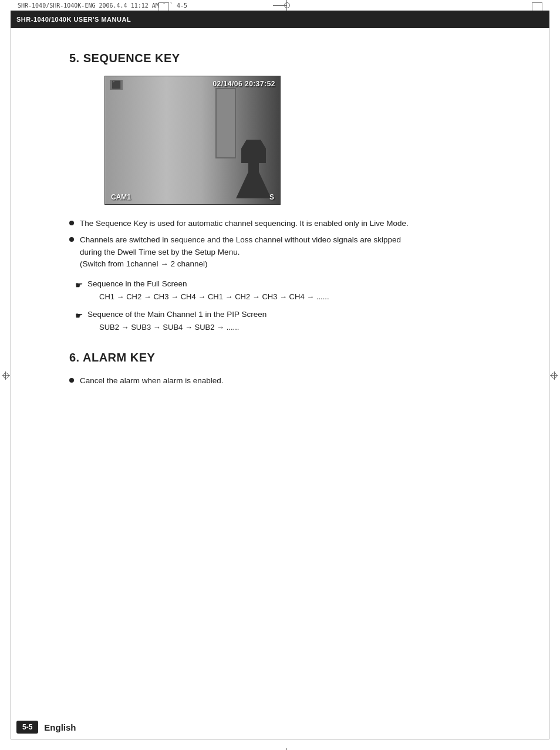 The width and height of the screenshot is (560, 750). I want to click on section6: 6. ALARM KEY Cancel the alarm when alarm…, so click(292, 369).